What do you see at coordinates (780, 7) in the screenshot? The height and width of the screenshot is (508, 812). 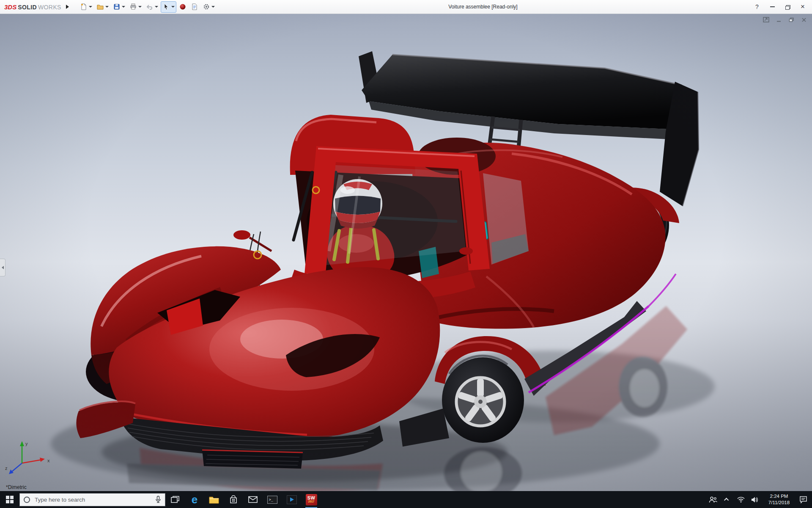 I see `window-controls: ? ×` at bounding box center [780, 7].